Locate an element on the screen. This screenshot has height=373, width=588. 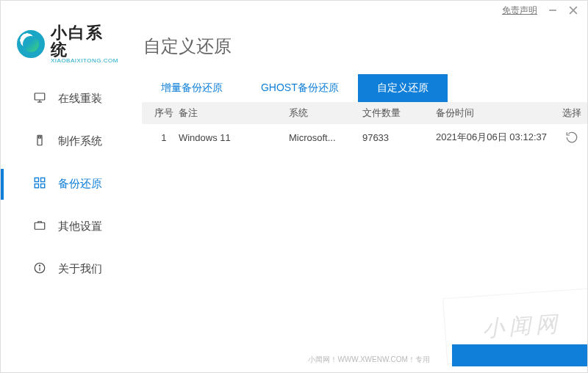
tab-custom: 自定义还原 is located at coordinates (403, 88).